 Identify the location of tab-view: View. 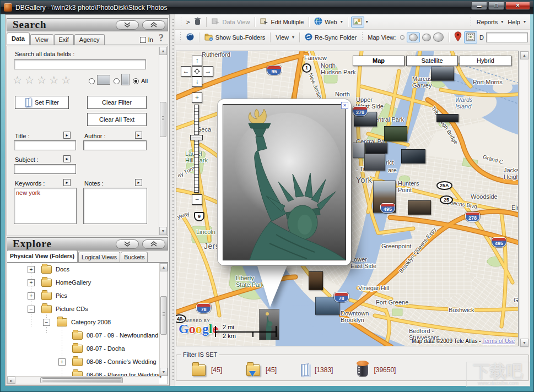
(42, 40).